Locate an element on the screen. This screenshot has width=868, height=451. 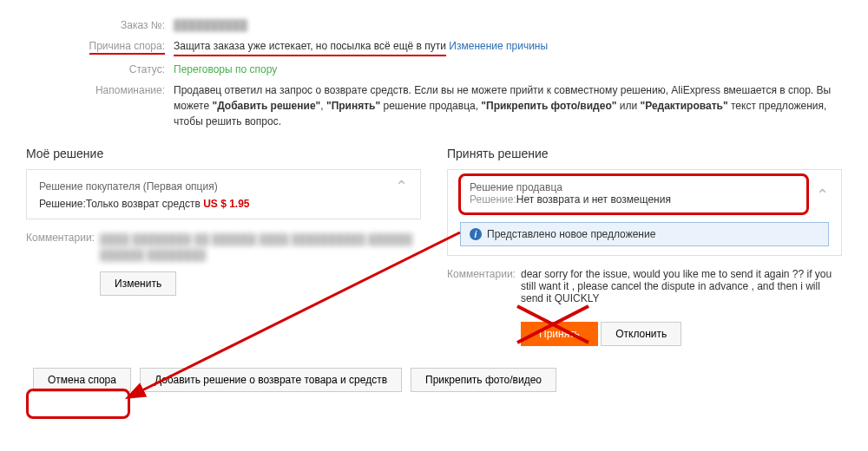
seller-title: Принять решение is located at coordinates (644, 154).